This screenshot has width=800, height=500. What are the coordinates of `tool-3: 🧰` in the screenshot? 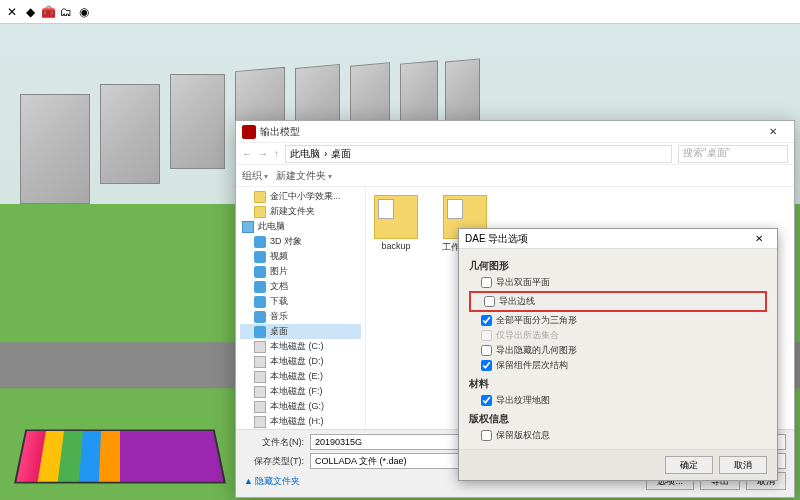 It's located at (48, 12).